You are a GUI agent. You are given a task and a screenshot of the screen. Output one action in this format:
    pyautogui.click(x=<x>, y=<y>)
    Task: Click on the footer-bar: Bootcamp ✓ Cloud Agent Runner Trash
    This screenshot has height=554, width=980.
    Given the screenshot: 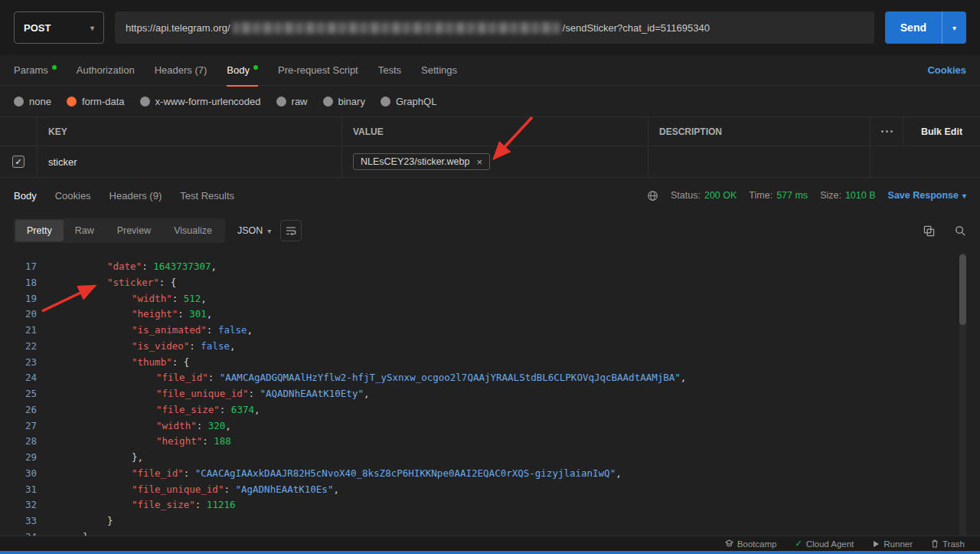 What is the action you would take?
    pyautogui.click(x=490, y=543)
    